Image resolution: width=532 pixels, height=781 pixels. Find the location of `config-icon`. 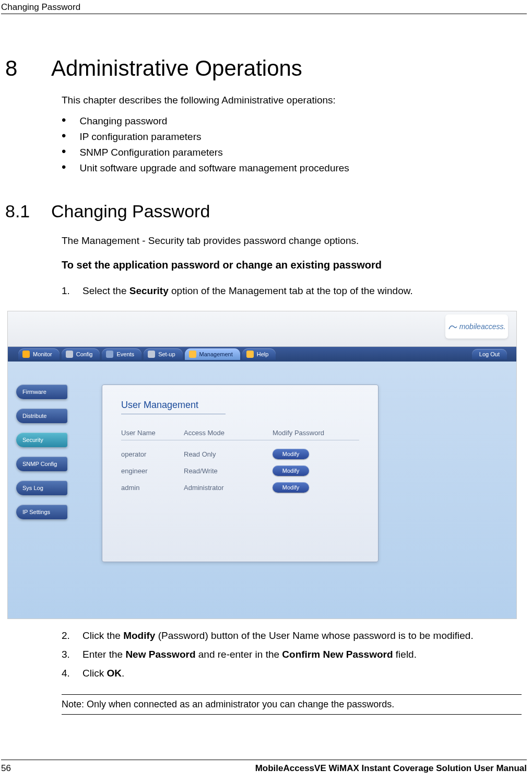

config-icon is located at coordinates (69, 354).